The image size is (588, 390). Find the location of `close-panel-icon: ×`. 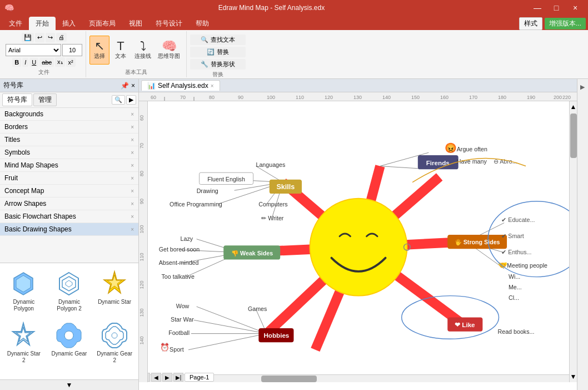

close-panel-icon: × is located at coordinates (133, 86).